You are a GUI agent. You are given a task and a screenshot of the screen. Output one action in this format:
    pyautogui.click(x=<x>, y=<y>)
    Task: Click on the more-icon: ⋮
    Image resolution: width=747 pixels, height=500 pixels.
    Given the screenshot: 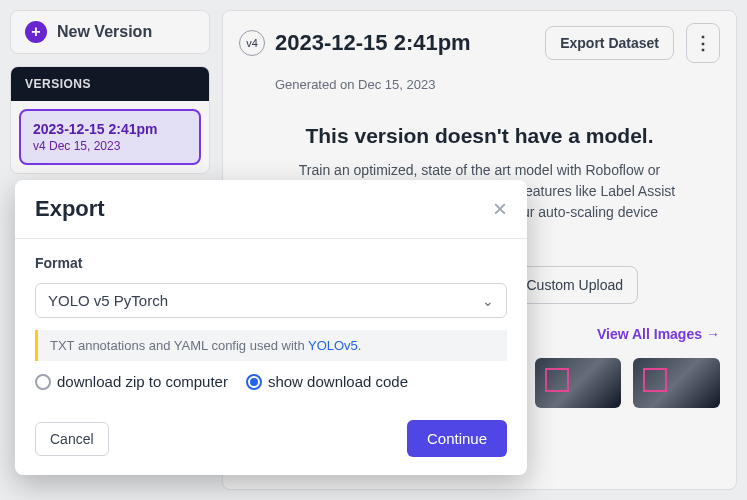 What is the action you would take?
    pyautogui.click(x=703, y=43)
    